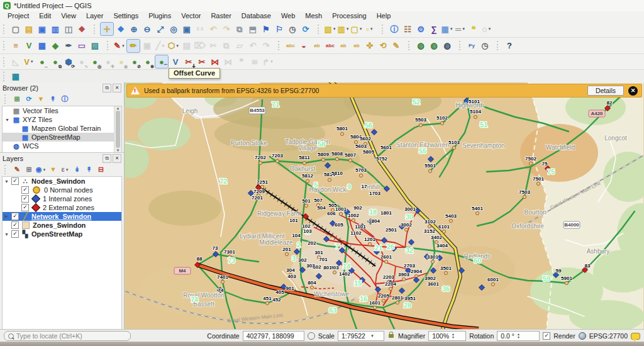 This screenshot has height=346, width=644. I want to click on python-console-icon: Py, so click(472, 46).